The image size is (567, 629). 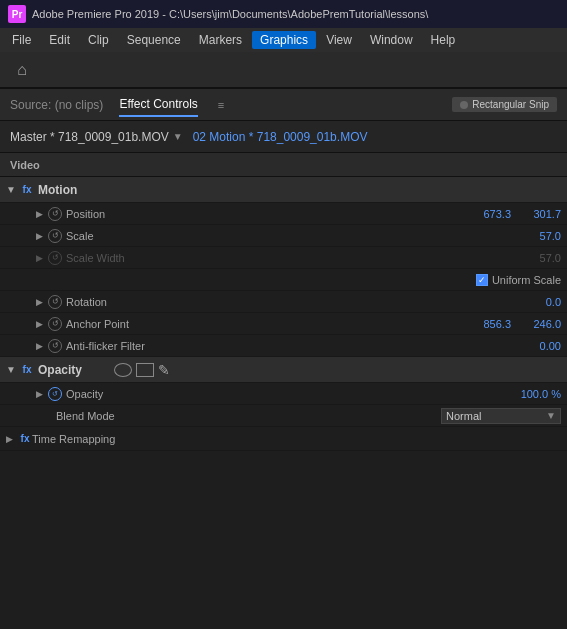 What do you see at coordinates (284, 236) in the screenshot?
I see `scale-row: ▶ ↺ Scale 57.0` at bounding box center [284, 236].